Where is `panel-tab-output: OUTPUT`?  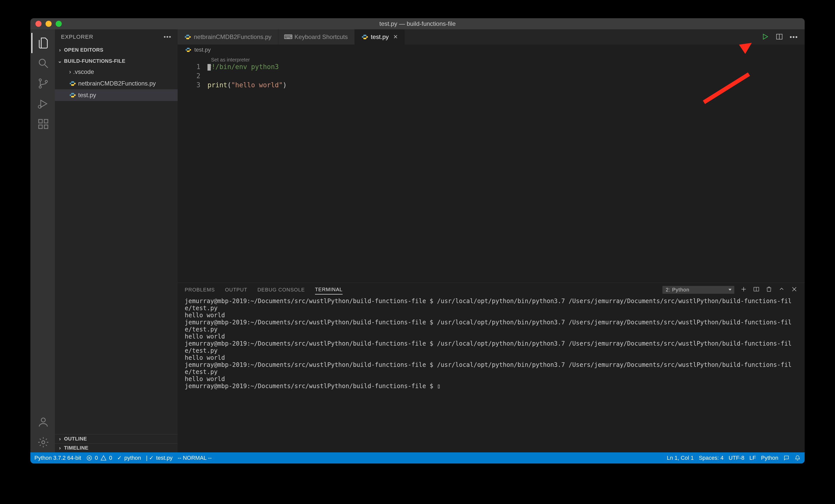 panel-tab-output: OUTPUT is located at coordinates (236, 290).